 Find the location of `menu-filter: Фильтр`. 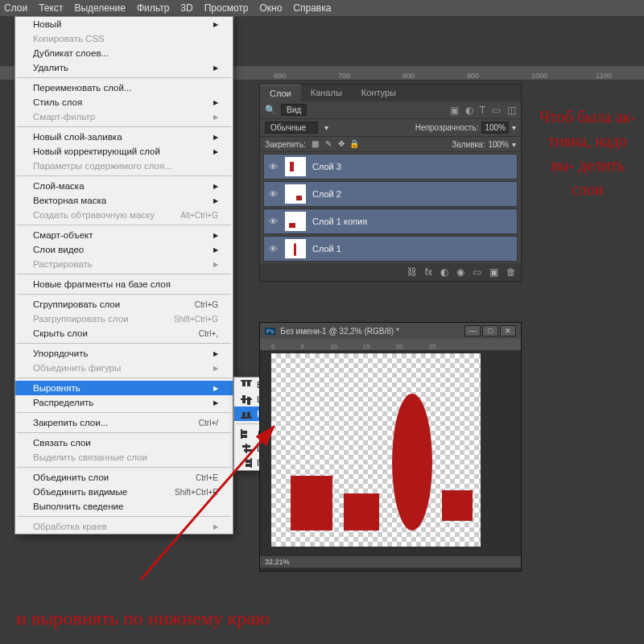

menu-filter: Фильтр is located at coordinates (153, 8).